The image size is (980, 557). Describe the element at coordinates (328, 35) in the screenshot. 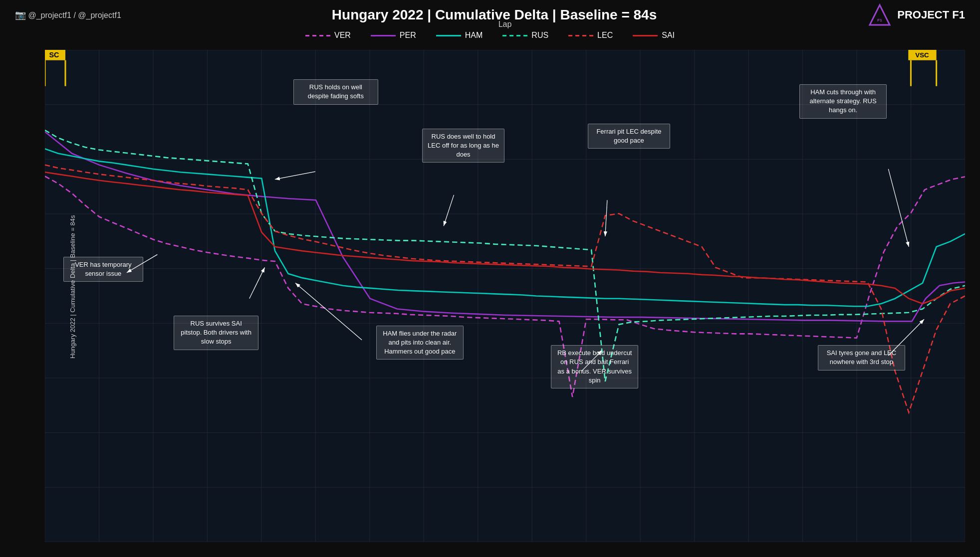

I see `legend-ver: VER` at that location.